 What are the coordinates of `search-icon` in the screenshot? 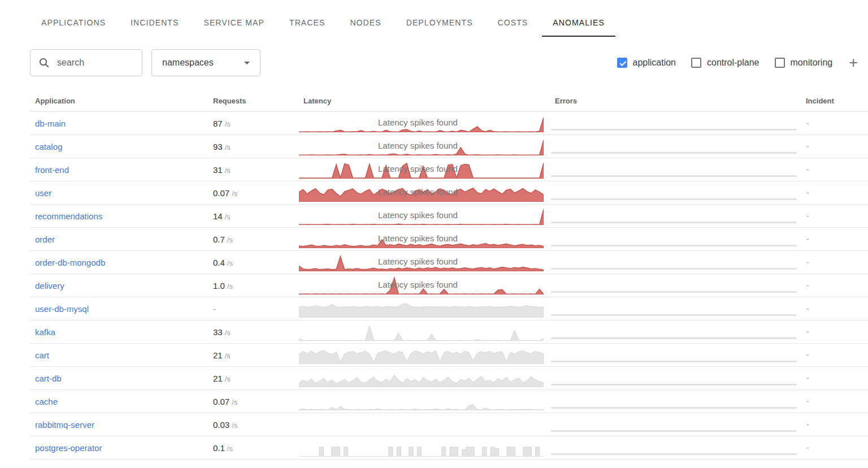 It's located at (44, 63).